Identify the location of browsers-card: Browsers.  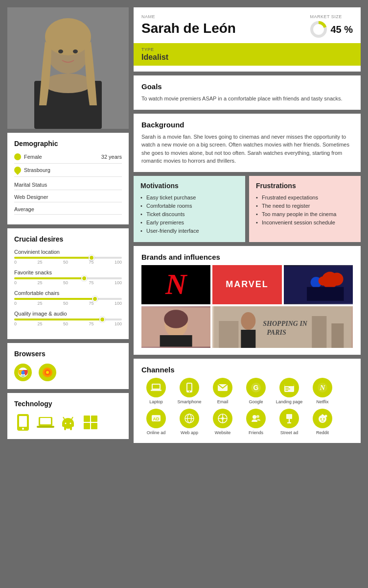
(68, 366).